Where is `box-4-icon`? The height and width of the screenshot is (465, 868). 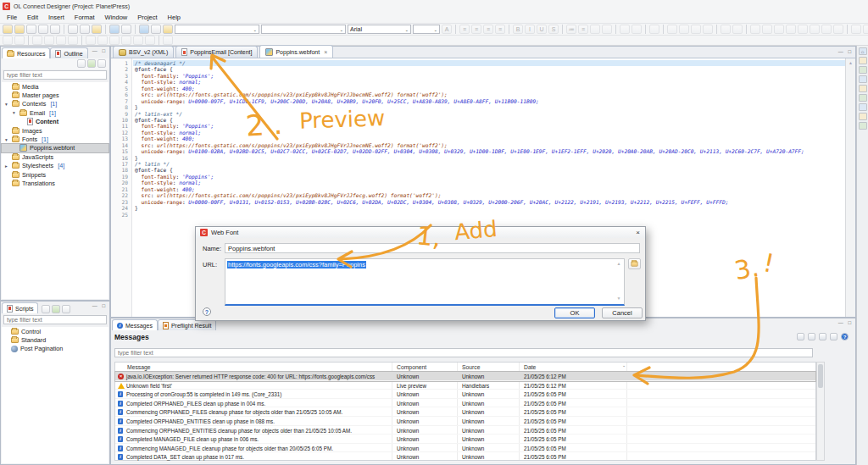
box-4-icon is located at coordinates (791, 29).